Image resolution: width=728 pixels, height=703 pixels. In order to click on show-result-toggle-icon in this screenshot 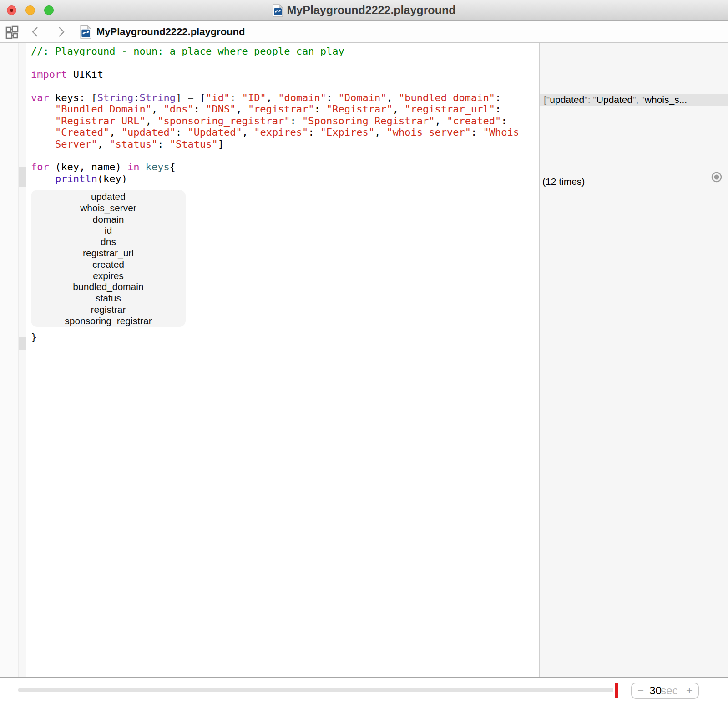, I will do `click(717, 177)`.